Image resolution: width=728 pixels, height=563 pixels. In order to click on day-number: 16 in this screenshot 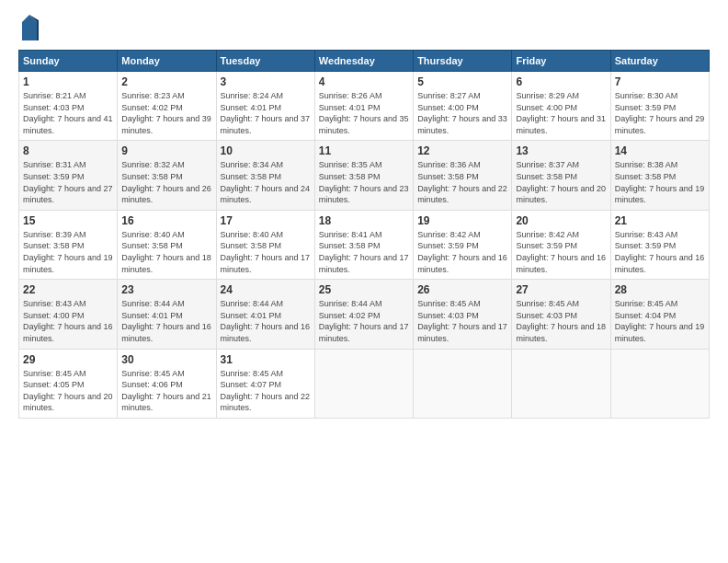, I will do `click(166, 221)`.